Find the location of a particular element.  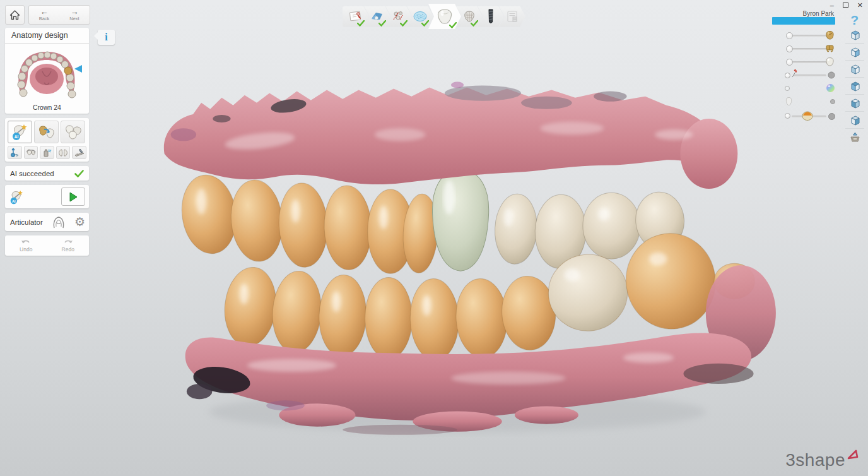

slider-color-texture is located at coordinates (810, 88).